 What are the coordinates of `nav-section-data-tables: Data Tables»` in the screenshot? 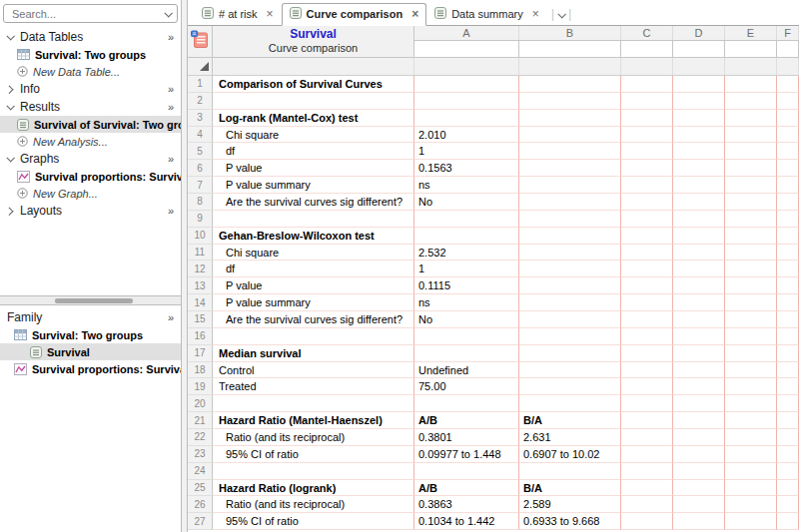 It's located at (90, 37).